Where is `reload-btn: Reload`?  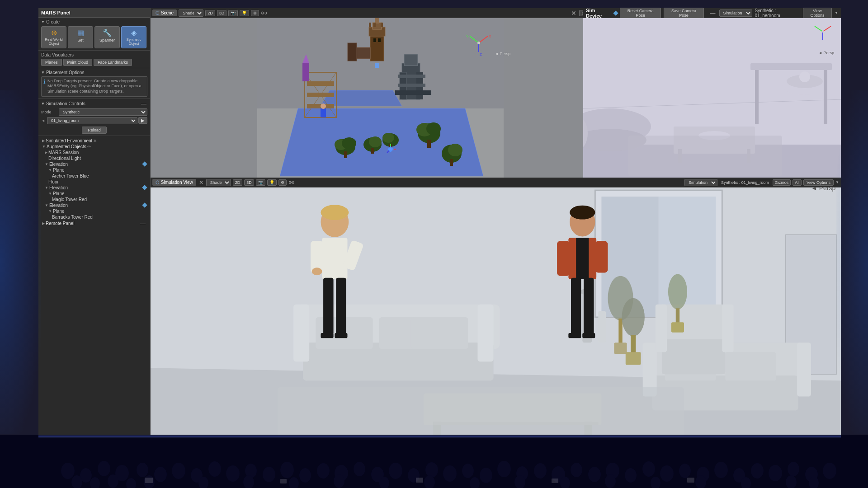 reload-btn: Reload is located at coordinates (94, 130).